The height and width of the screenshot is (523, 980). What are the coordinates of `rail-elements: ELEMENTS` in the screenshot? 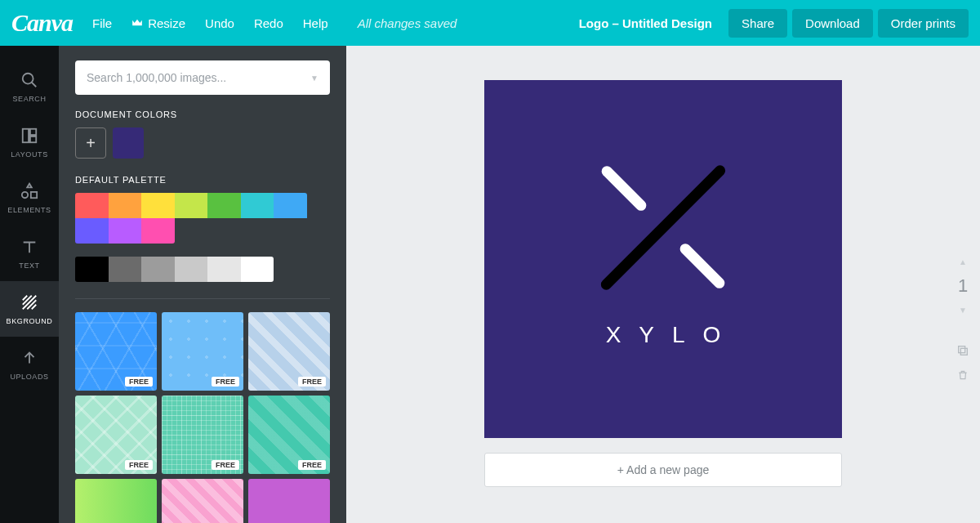 It's located at (29, 198).